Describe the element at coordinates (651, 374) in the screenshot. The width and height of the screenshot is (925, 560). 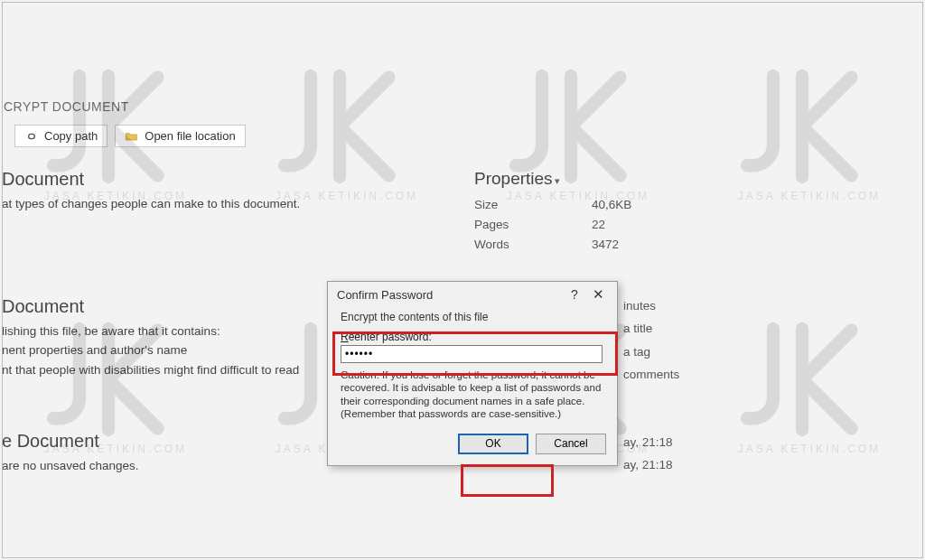
I see `prop-tail: comments` at that location.